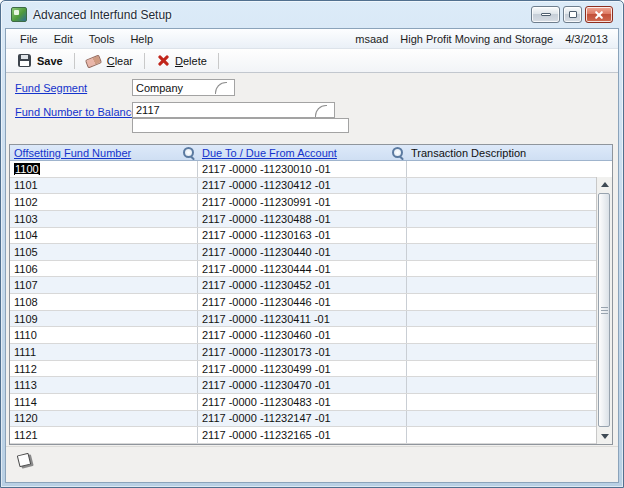 The width and height of the screenshot is (624, 488). What do you see at coordinates (599, 14) in the screenshot?
I see `close-button` at bounding box center [599, 14].